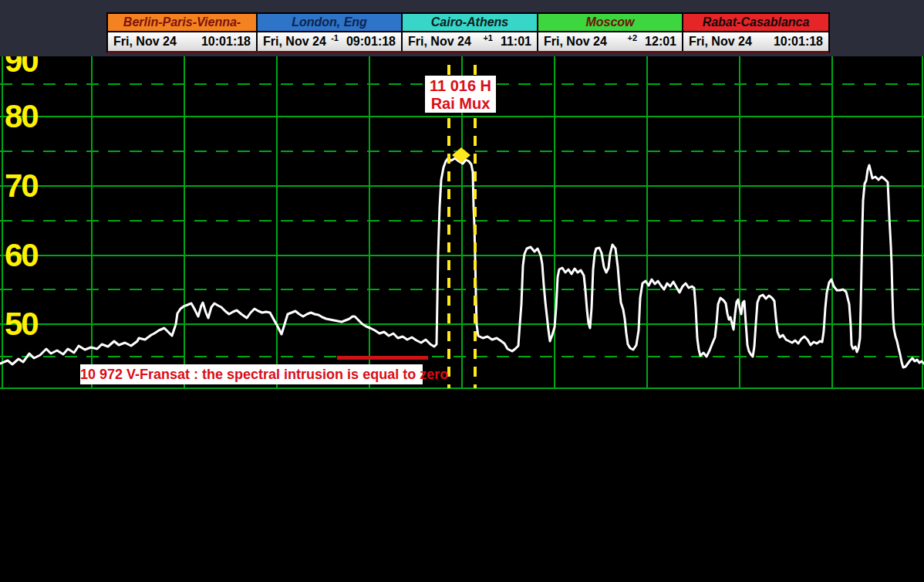 Image resolution: width=924 pixels, height=582 pixels. Describe the element at coordinates (756, 32) in the screenshot. I see `clock-cell-rabat-casablanca: Rabat-Casablanca Fri, Nov 24 10:01:18` at that location.